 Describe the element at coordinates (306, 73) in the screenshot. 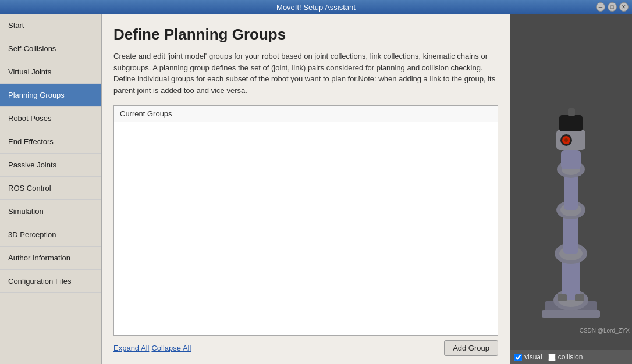

I see `description: Create and edit 'joint model' groups for…` at that location.